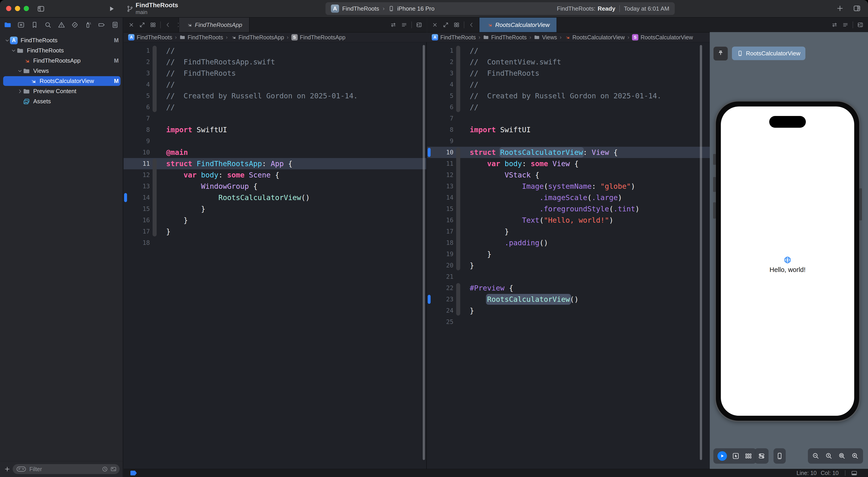 The width and height of the screenshot is (868, 477). Describe the element at coordinates (34, 25) in the screenshot. I see `bookmark-navigator-icon` at that location.